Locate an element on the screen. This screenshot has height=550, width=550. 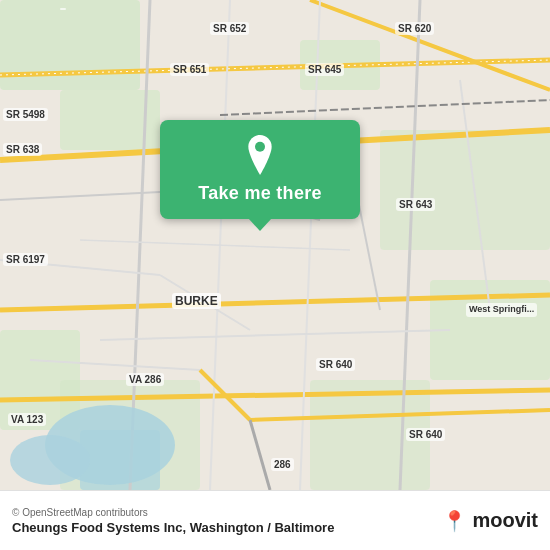
take-me-there-button: Take me there is located at coordinates (260, 170).